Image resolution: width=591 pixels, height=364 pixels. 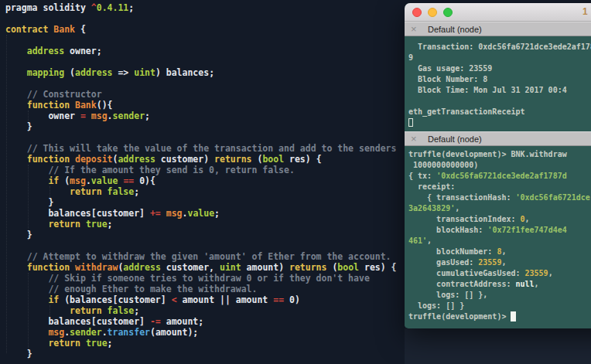 I want to click on token: value, so click(x=201, y=213).